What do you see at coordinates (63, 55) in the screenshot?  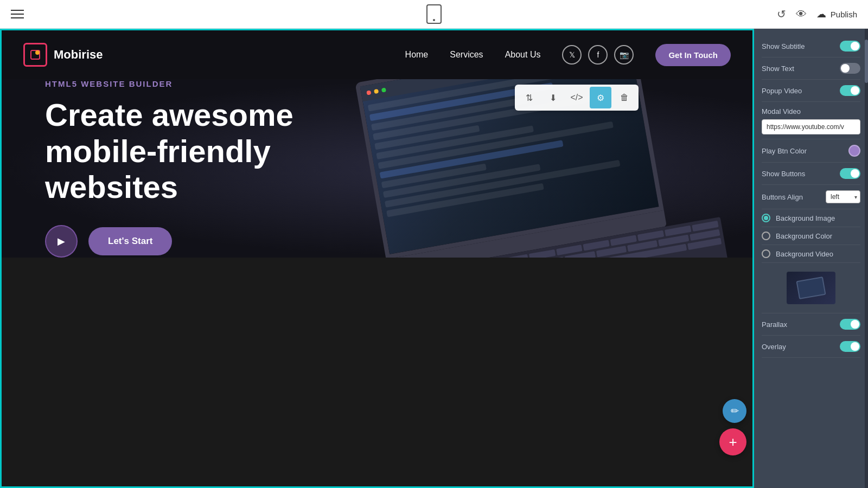 I see `brand: Mobirise` at bounding box center [63, 55].